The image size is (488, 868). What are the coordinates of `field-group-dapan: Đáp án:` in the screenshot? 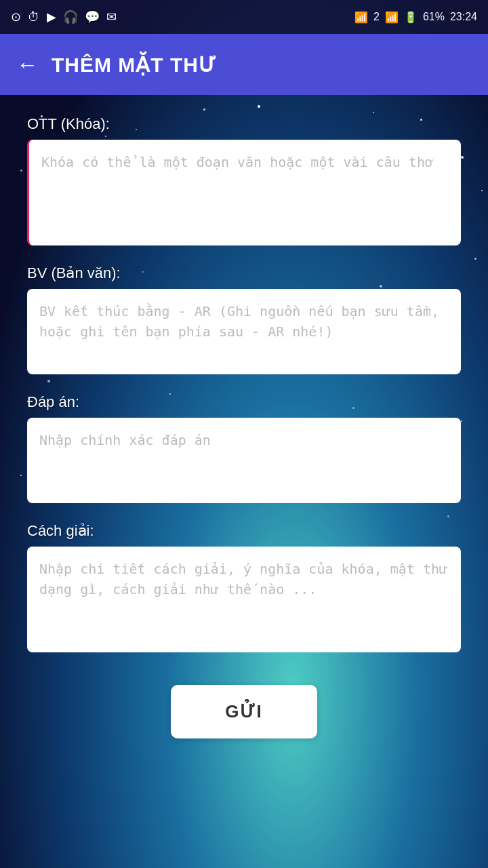 It's located at (244, 450).